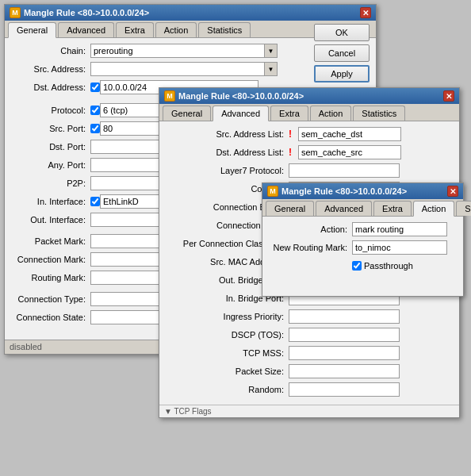 The height and width of the screenshot is (476, 471). Describe the element at coordinates (309, 411) in the screenshot. I see `tcp-flags-section: ▼ TCP Flags` at that location.